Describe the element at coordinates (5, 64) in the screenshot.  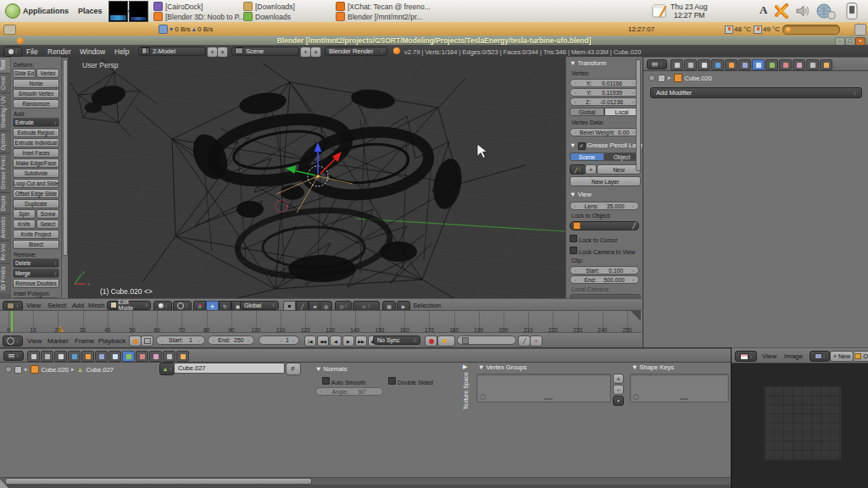
I see `tool-shelf-tab-tool: Tool` at that location.